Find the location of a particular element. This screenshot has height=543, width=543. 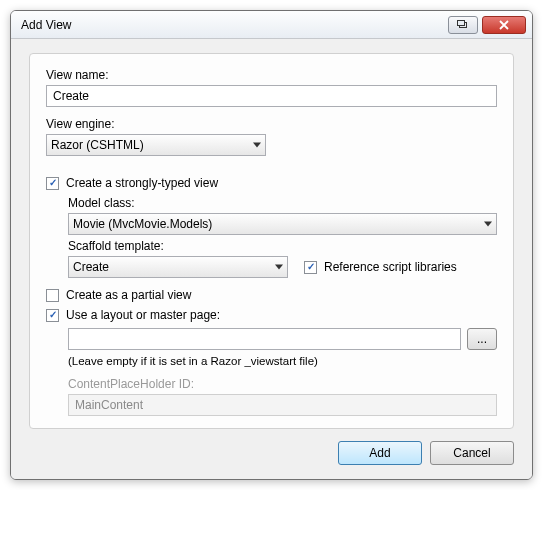

model-class-label: Model class: is located at coordinates (282, 203).